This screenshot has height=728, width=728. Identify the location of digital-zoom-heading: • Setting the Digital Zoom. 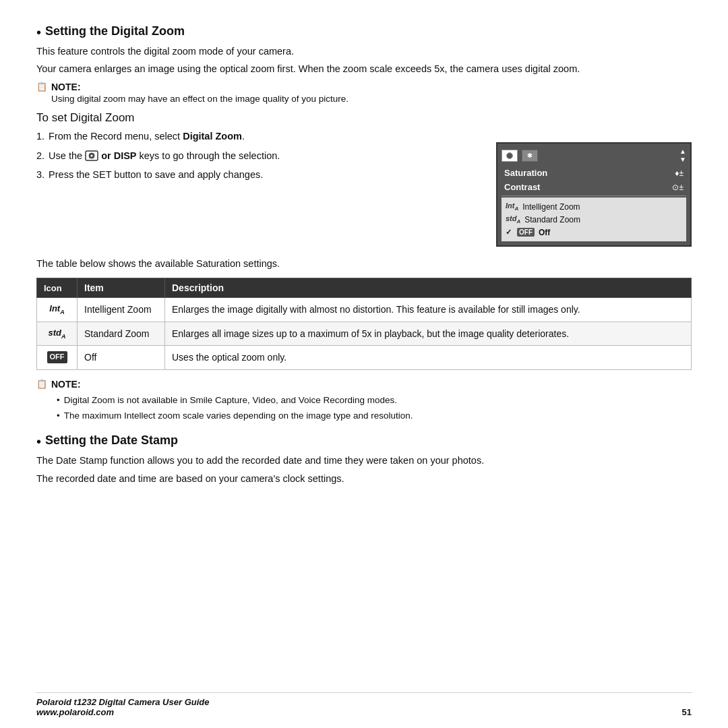
(364, 34).